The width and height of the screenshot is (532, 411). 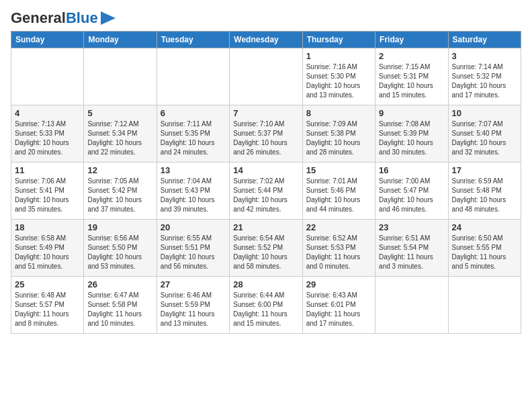 What do you see at coordinates (412, 191) in the screenshot?
I see `calendar-cell: 16Sunrise: 7:00 AM Sunset: 5:47 PM Dayli…` at bounding box center [412, 191].